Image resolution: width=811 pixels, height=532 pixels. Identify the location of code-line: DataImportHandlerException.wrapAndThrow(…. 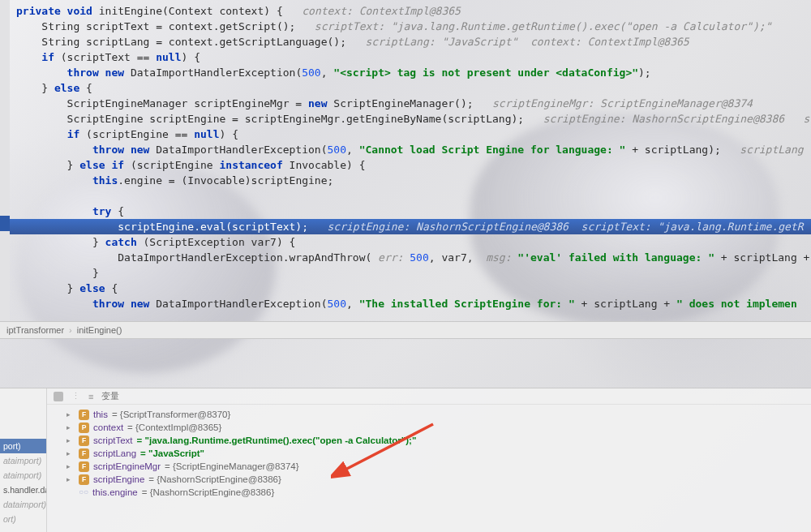
(406, 258).